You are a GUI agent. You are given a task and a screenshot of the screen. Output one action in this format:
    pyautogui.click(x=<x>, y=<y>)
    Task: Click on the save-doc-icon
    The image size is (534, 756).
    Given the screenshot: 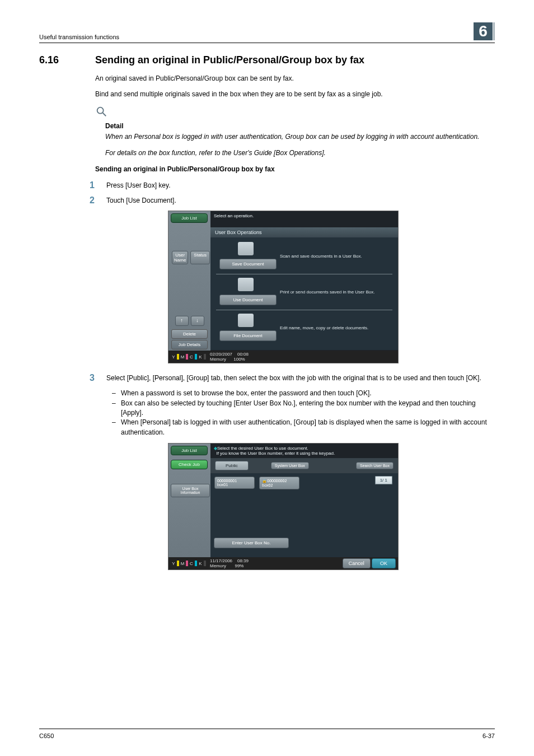 What is the action you would take?
    pyautogui.click(x=246, y=249)
    